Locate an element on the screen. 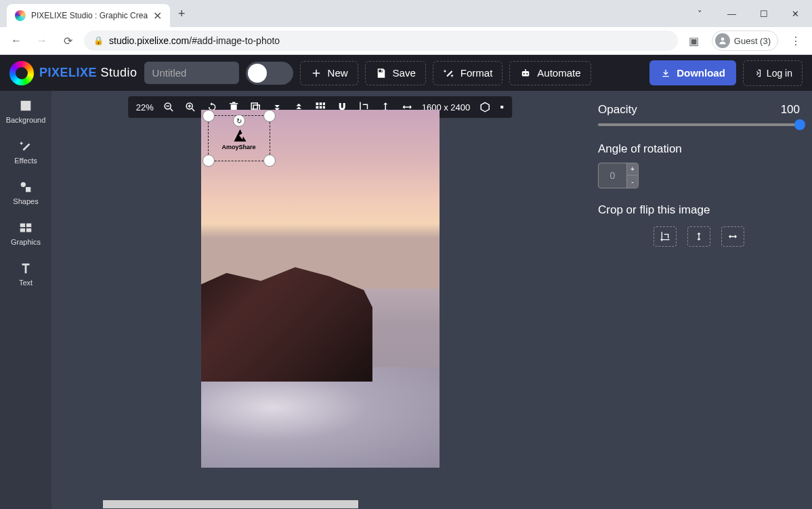 This screenshot has width=812, height=509. zoom-in-button is located at coordinates (190, 107).